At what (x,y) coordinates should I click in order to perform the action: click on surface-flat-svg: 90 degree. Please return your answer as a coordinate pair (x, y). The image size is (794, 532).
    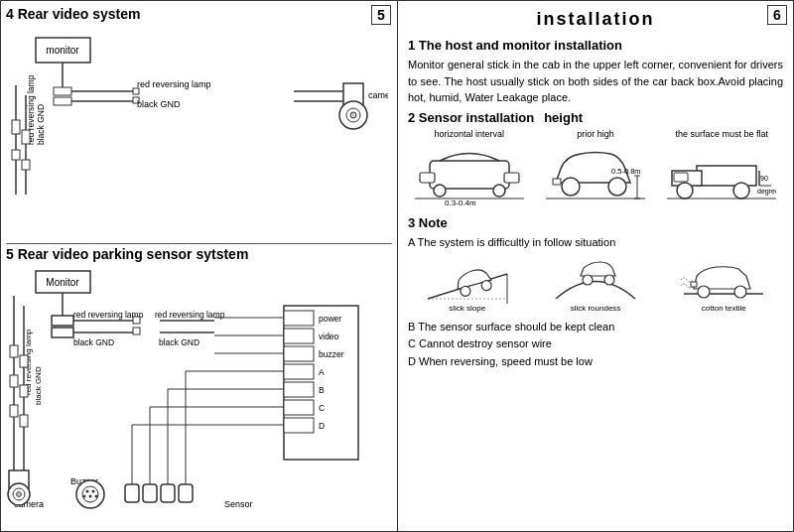
    Looking at the image, I should click on (722, 173).